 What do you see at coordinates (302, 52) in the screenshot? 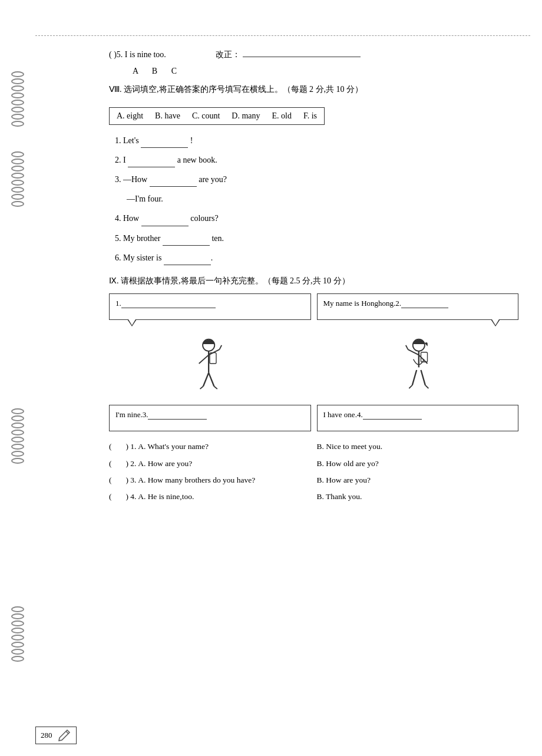
I see `correction-field` at bounding box center [302, 52].